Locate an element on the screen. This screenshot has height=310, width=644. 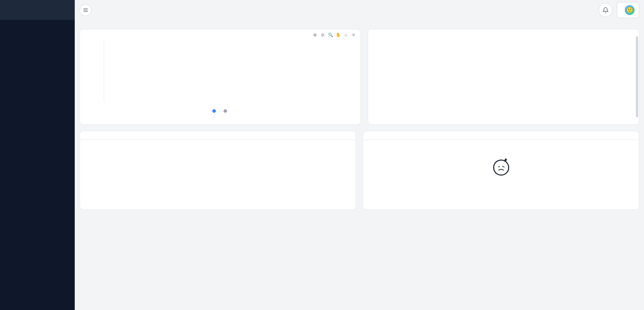
recent-orders-title is located at coordinates (504, 34).